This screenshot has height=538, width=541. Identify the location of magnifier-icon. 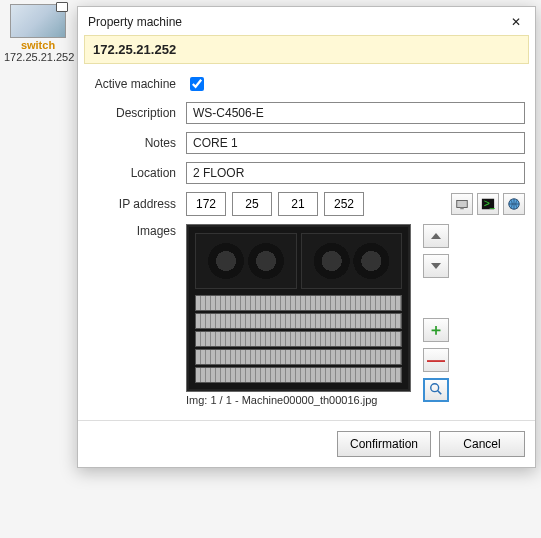
(436, 390).